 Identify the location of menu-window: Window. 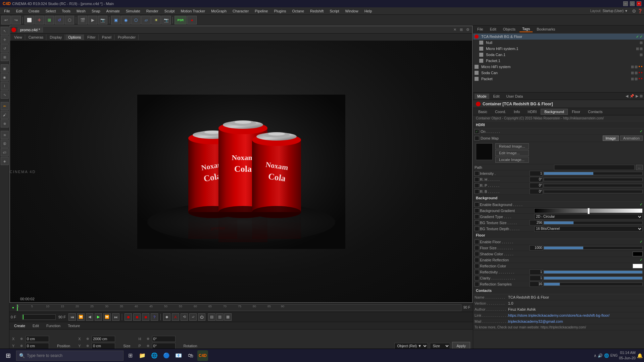
(352, 11).